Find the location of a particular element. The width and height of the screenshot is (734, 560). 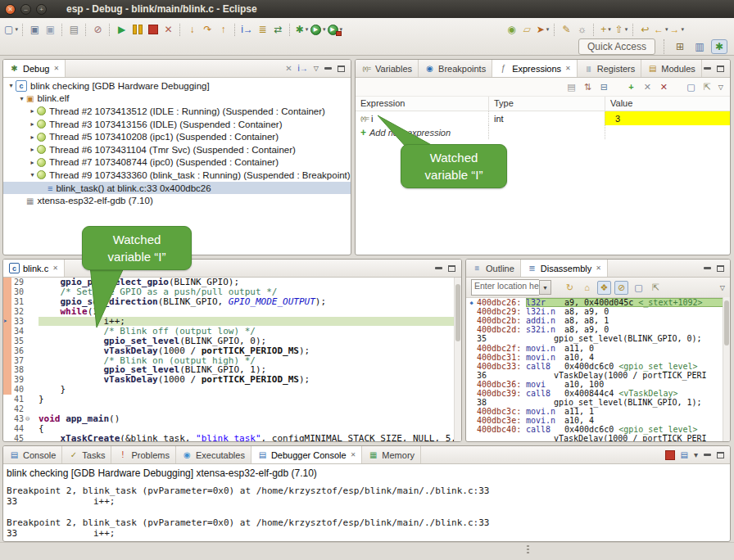

save-icon: ▣ is located at coordinates (34, 29).